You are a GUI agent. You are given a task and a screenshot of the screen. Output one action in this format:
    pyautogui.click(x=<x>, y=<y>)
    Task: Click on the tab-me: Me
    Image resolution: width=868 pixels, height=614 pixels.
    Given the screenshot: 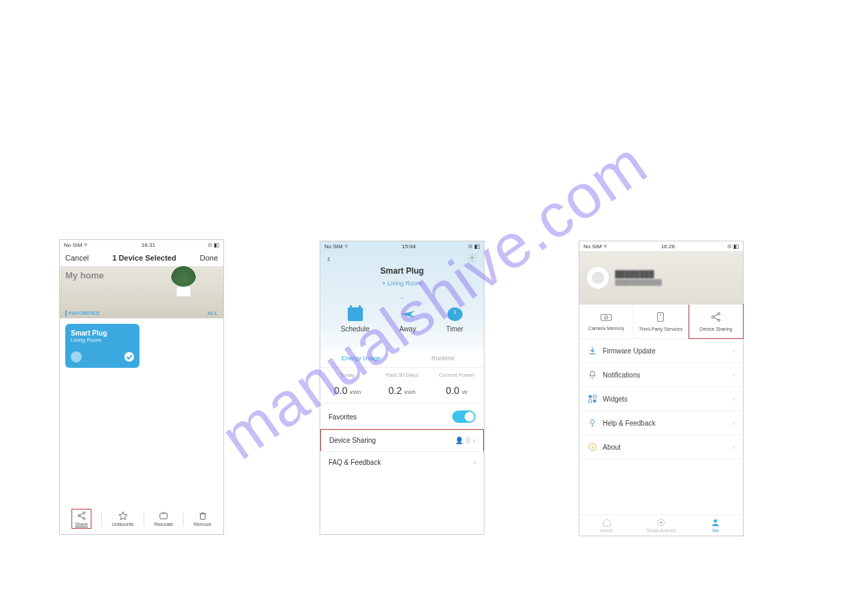 What is the action you would take?
    pyautogui.click(x=716, y=525)
    